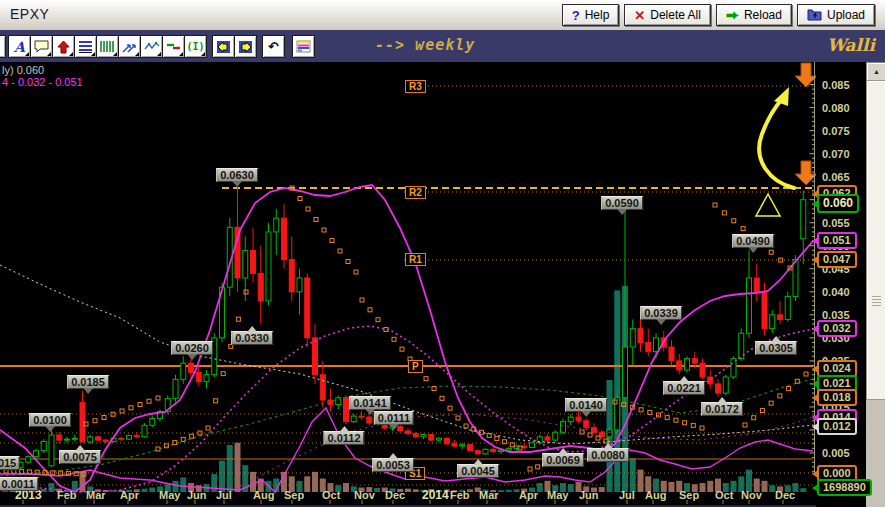  I want to click on arrow-up-tool-button, so click(64, 46).